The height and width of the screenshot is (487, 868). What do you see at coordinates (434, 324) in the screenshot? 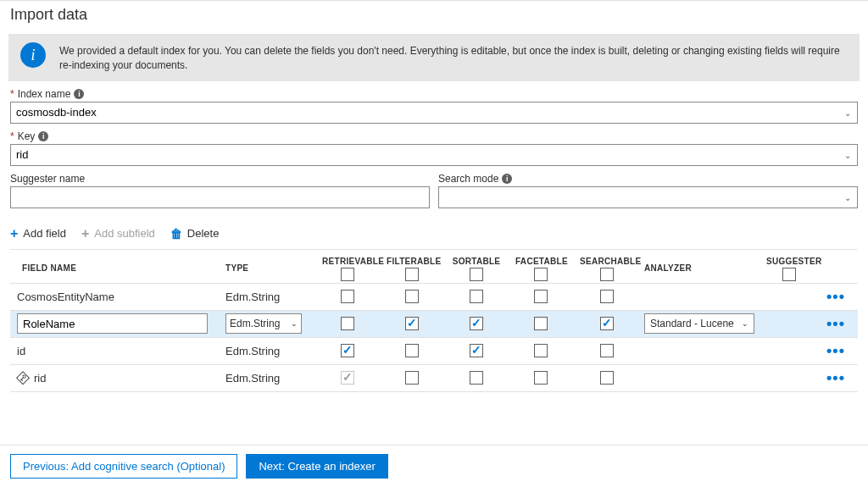
I see `table-row: Edm.String⌄Standard - Lucene⌄•••` at bounding box center [434, 324].